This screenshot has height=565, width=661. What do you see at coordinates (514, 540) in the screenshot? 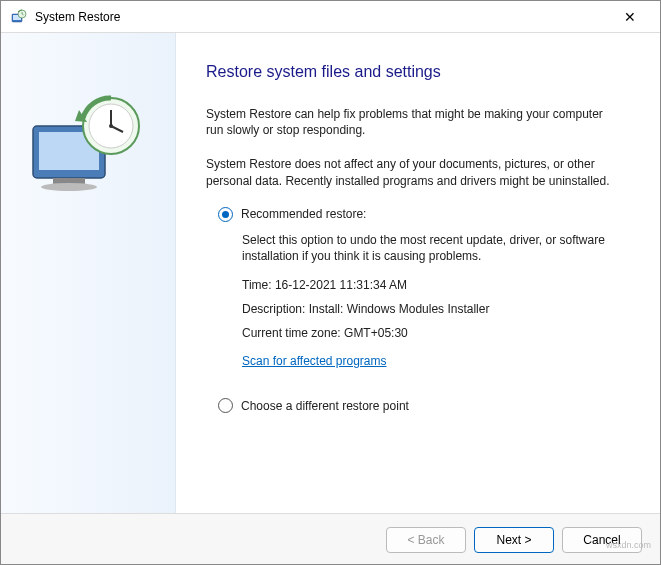
I see `next-button: Next >` at bounding box center [514, 540].